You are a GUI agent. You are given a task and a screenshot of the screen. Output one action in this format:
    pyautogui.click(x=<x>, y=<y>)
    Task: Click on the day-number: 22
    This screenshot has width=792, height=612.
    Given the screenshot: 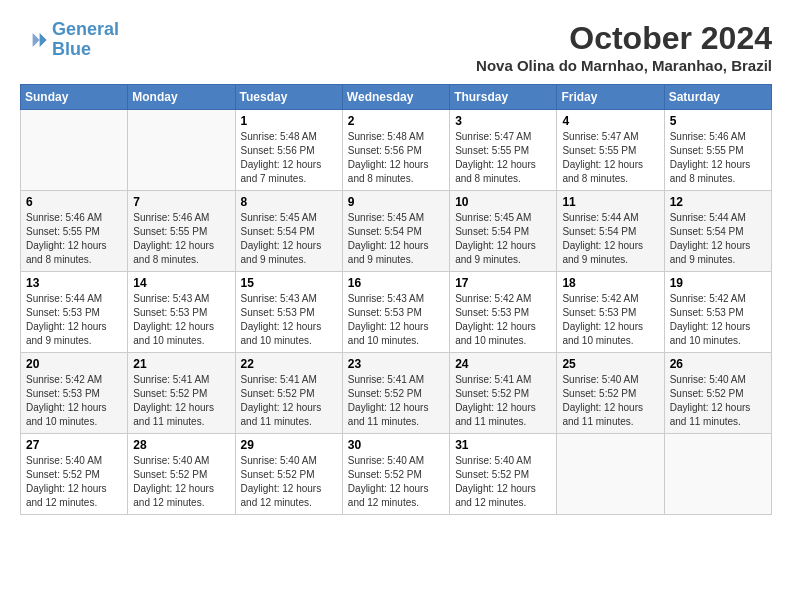 What is the action you would take?
    pyautogui.click(x=289, y=364)
    